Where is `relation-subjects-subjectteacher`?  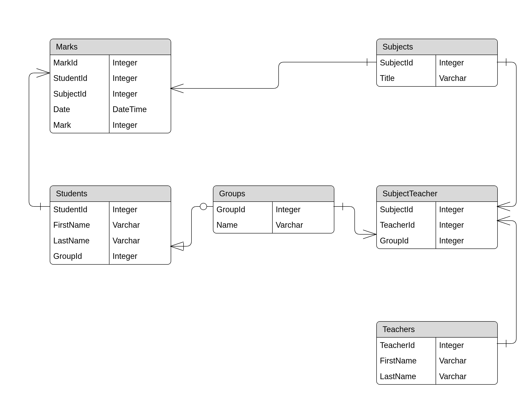
relation-subjects-subjectteacher is located at coordinates (507, 135).